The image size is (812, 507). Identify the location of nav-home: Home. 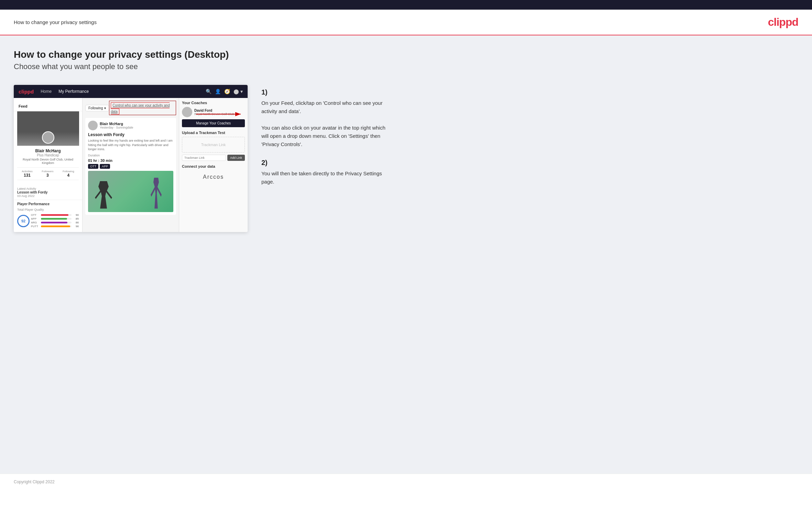
(46, 91).